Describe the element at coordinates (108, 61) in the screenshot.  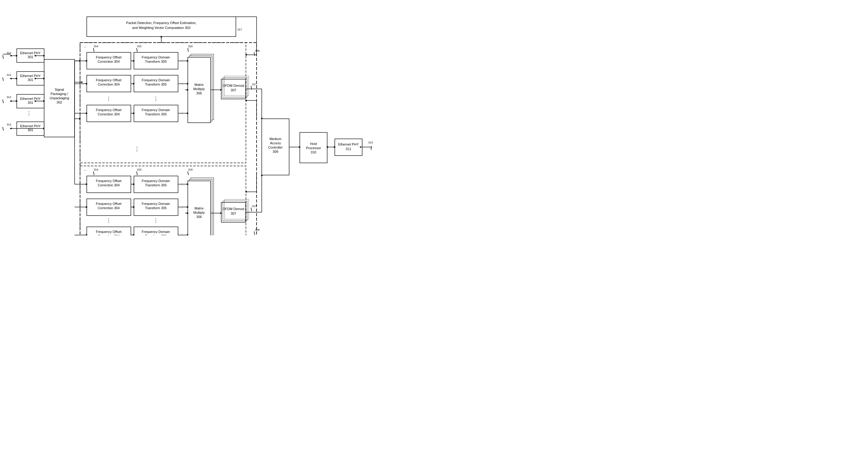
I see `foc-t1-label2: Correction 304` at that location.